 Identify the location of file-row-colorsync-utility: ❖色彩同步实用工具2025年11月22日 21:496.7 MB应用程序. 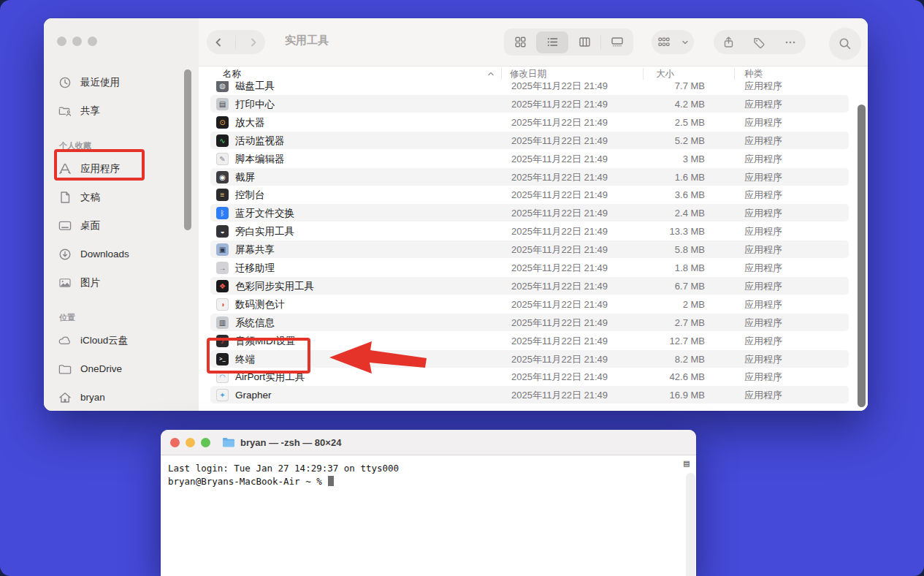
(533, 287).